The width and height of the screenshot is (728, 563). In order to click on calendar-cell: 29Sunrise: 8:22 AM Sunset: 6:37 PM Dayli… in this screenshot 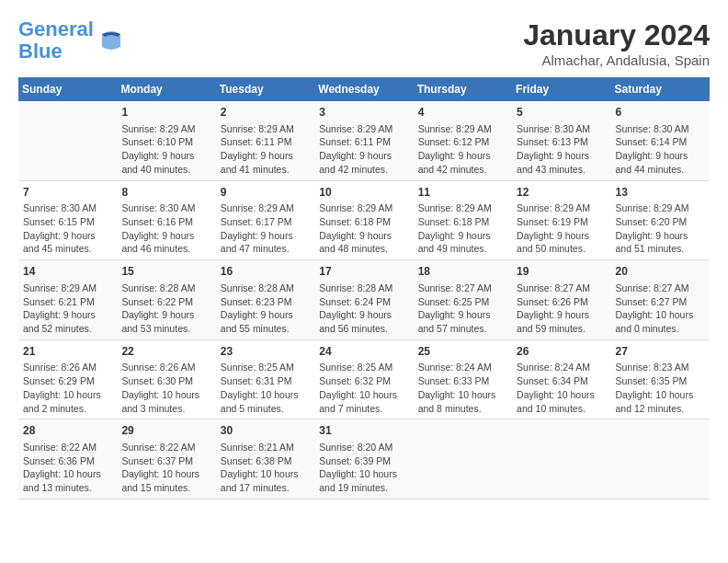, I will do `click(165, 460)`.